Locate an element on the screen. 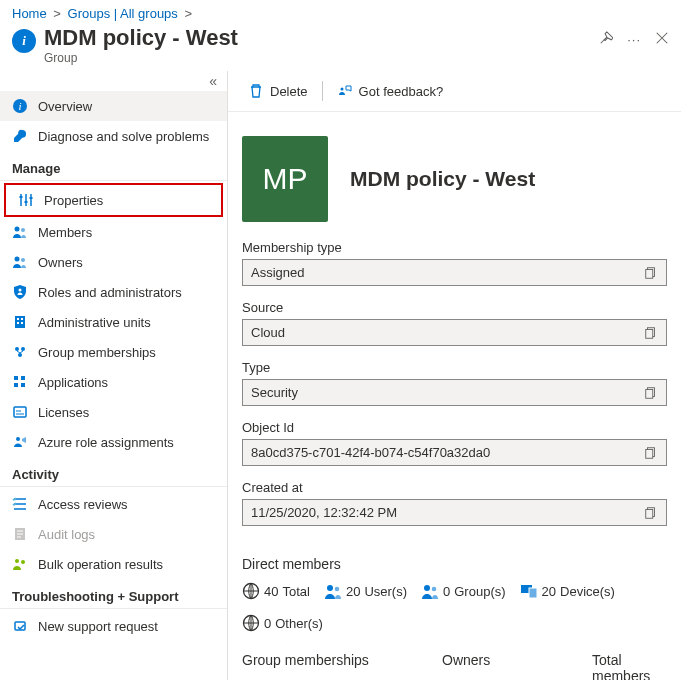 This screenshot has width=681, height=680. direct-members-title: Direct members is located at coordinates (454, 559).